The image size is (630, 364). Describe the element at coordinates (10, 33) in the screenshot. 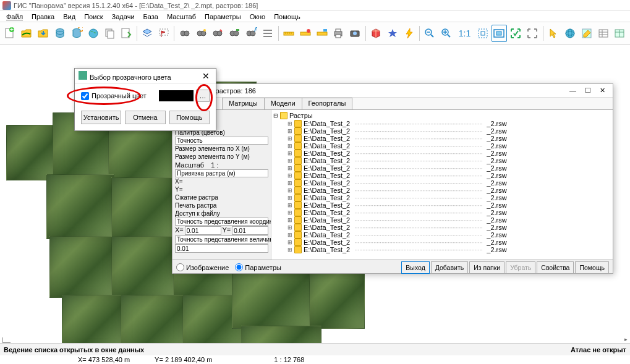

I see `new-icon: +` at that location.